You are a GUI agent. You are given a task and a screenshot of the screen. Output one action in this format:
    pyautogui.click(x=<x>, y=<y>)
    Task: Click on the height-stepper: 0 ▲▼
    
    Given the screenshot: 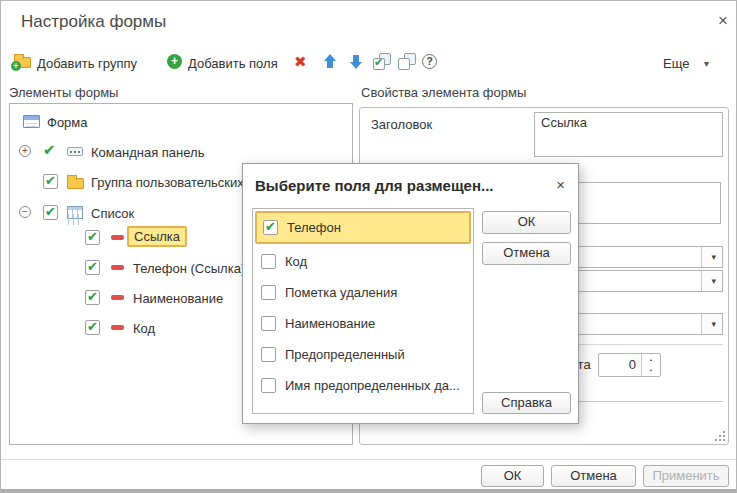 What is the action you would take?
    pyautogui.click(x=630, y=365)
    